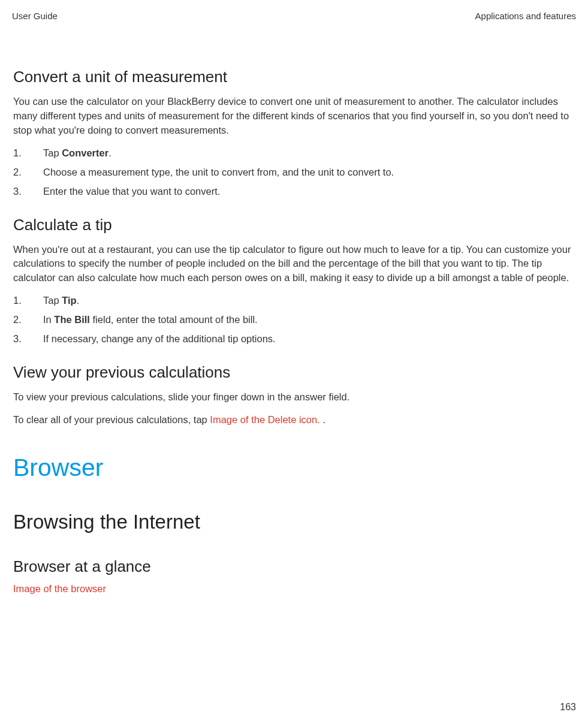 Image resolution: width=588 pixels, height=727 pixels. I want to click on browser-image-alt-text: Image of the browser, so click(294, 589).